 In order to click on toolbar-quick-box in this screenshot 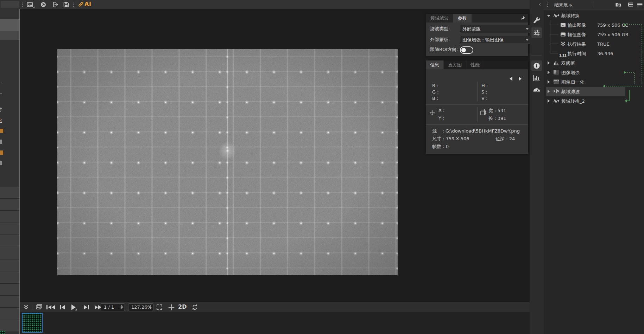, I will do `click(10, 4)`.